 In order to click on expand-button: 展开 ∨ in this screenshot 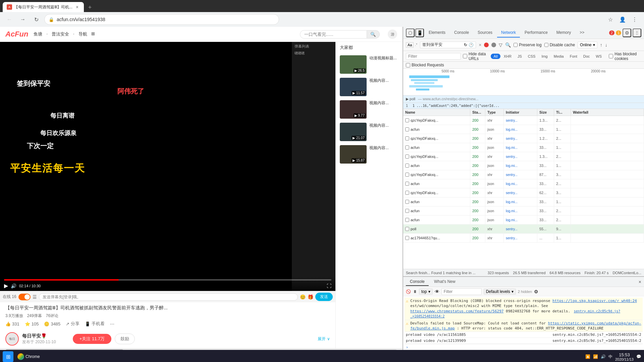, I will do `click(324, 339)`.